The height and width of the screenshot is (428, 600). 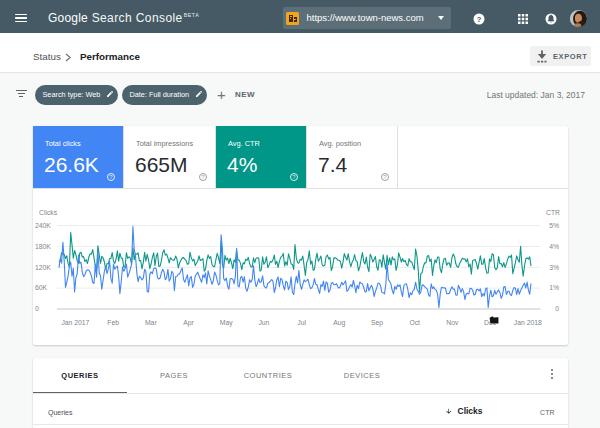 I want to click on svg-text: 5%, so click(x=554, y=226).